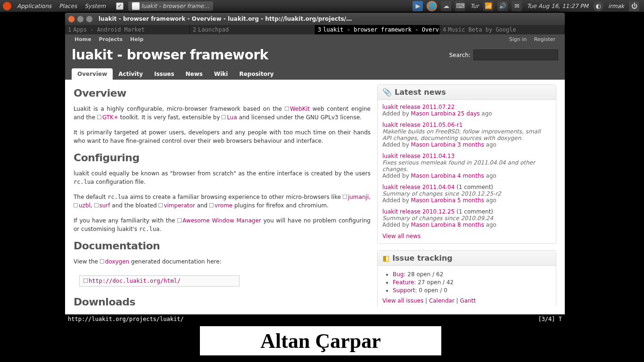 Image resolution: width=644 pixels, height=362 pixels. What do you see at coordinates (402, 236) in the screenshot?
I see `view-all-news-link: View all news` at bounding box center [402, 236].